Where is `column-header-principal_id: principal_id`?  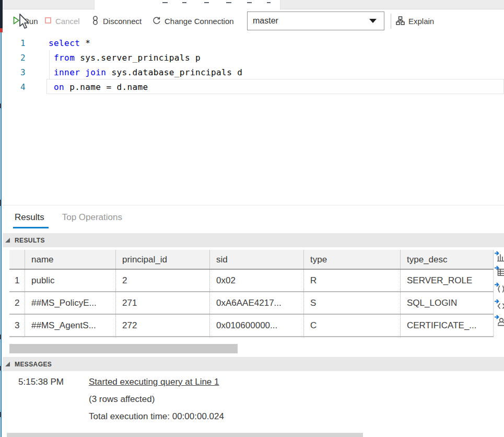 column-header-principal_id: principal_id is located at coordinates (163, 259).